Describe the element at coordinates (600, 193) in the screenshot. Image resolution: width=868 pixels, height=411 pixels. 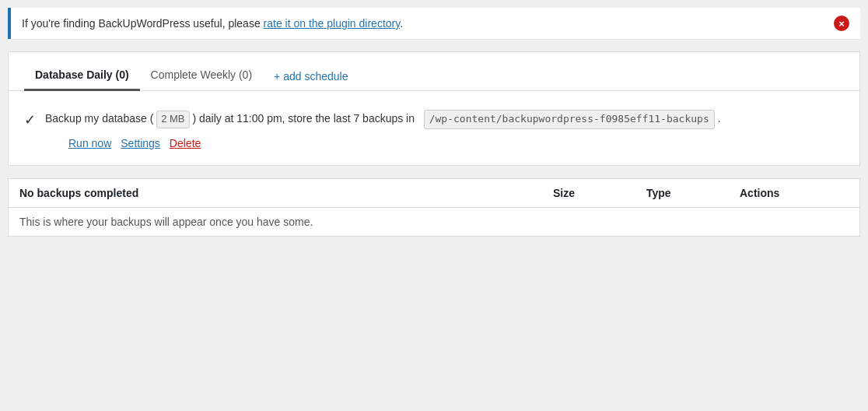
I see `col-size: Size` at that location.